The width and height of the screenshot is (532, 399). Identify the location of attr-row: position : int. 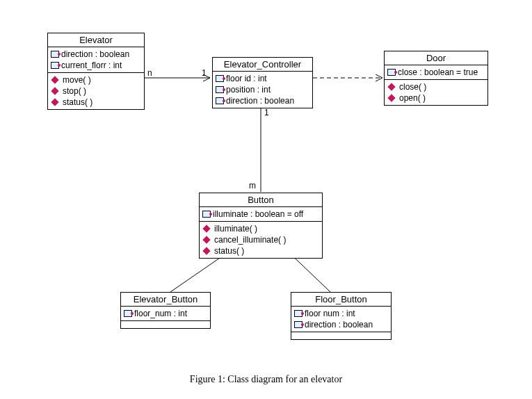
(263, 90).